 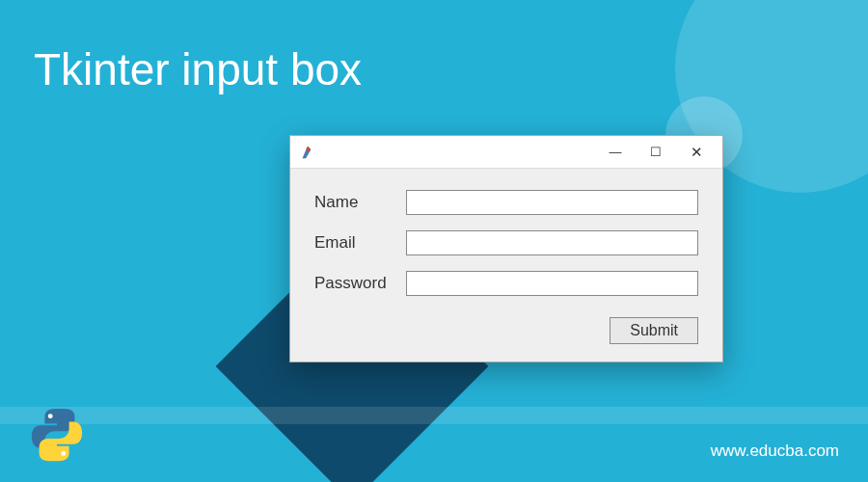 I want to click on name-label: Name, so click(x=361, y=202).